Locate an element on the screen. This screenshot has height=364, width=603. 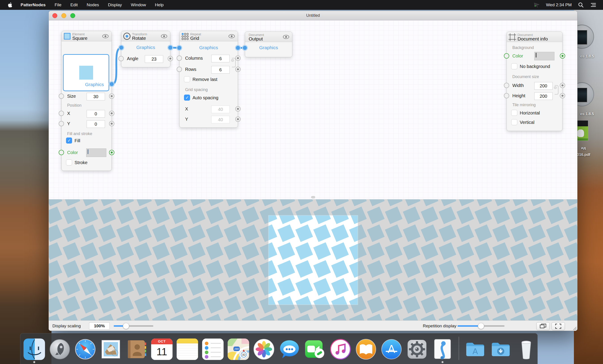
dock-facetime-icon is located at coordinates (315, 349).